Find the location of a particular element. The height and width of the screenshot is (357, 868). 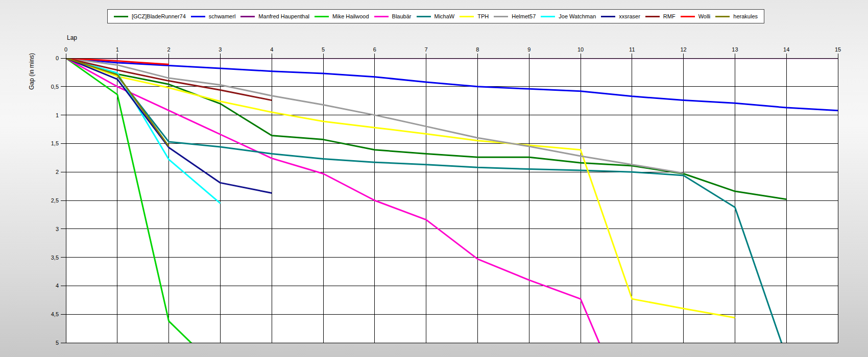

y-tick-label: 3,5 is located at coordinates (55, 258).